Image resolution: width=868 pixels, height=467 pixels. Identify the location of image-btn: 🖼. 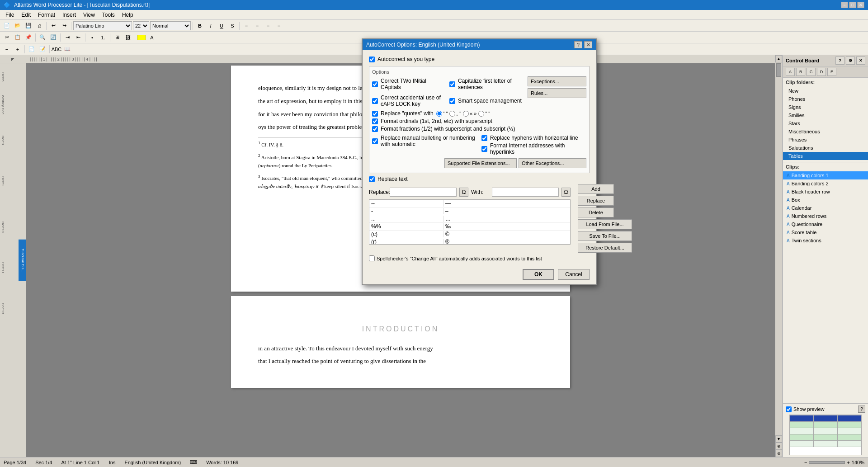
(128, 38).